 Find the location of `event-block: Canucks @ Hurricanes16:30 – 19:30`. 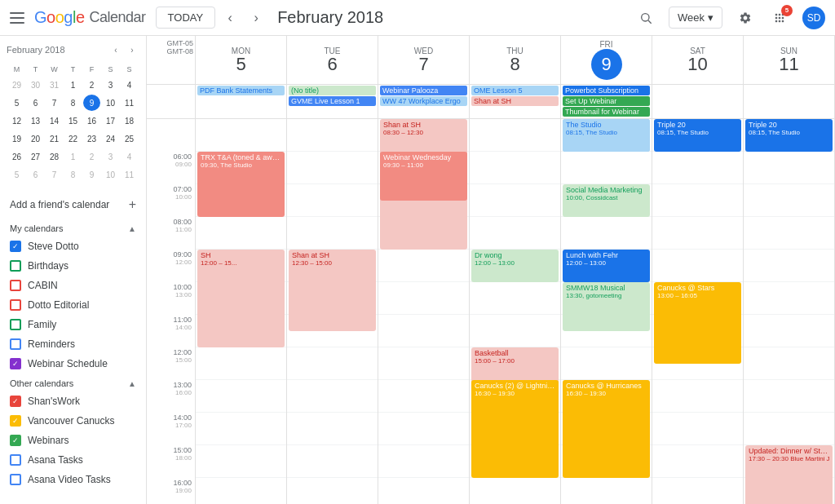

event-block: Canucks @ Hurricanes16:30 – 19:30 is located at coordinates (607, 429).